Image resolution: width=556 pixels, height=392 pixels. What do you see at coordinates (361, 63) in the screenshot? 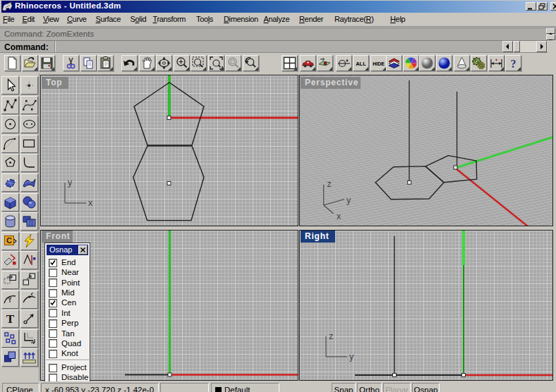
I see `svg-text: ALL` at bounding box center [361, 63].